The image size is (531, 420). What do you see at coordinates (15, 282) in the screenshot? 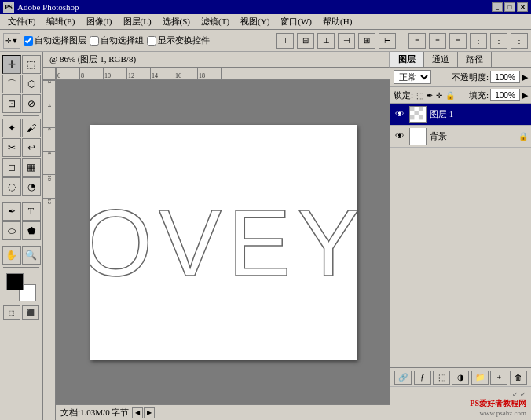
I see `foreground-color-swatch` at bounding box center [15, 282].